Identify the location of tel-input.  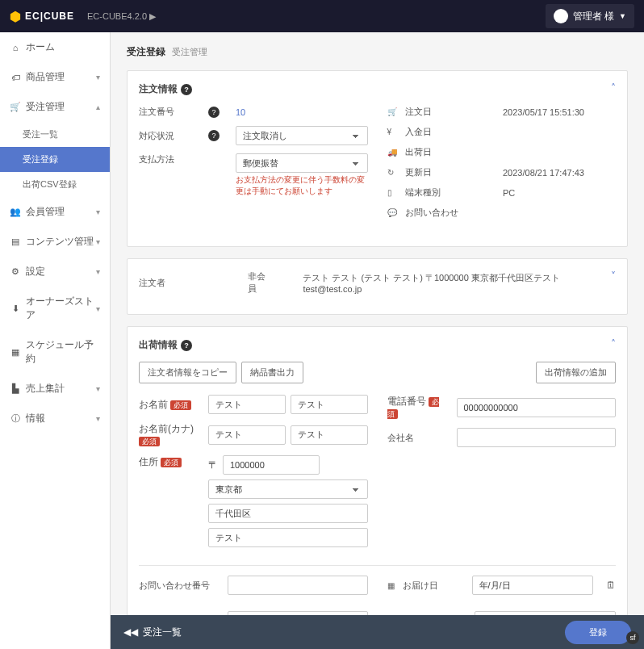
(537, 408).